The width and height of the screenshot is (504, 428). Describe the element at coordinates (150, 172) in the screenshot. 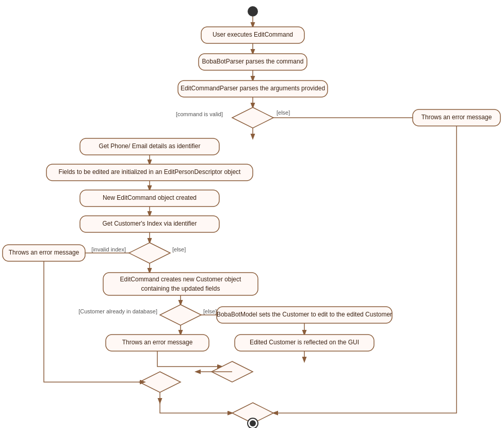

I see `label-fields-edited: Fields to be edited are initialized in a…` at that location.